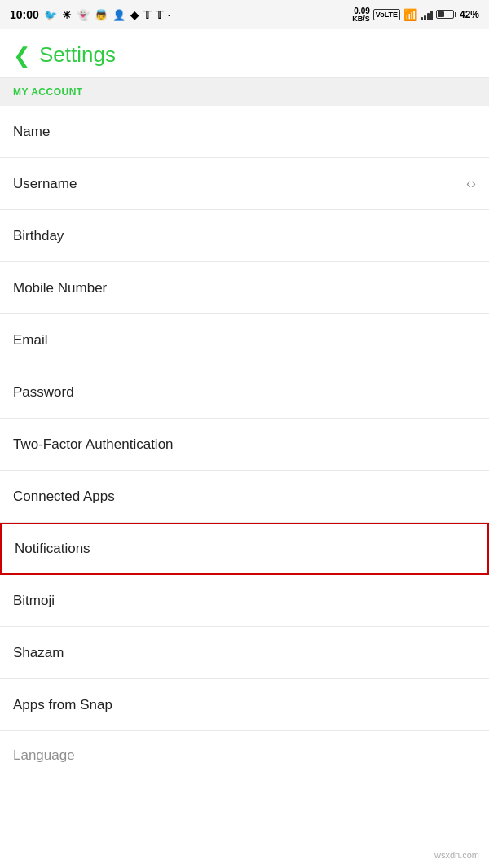 This screenshot has height=868, width=489. I want to click on settings-item-two-factor: Two-Factor Authentication, so click(244, 445).